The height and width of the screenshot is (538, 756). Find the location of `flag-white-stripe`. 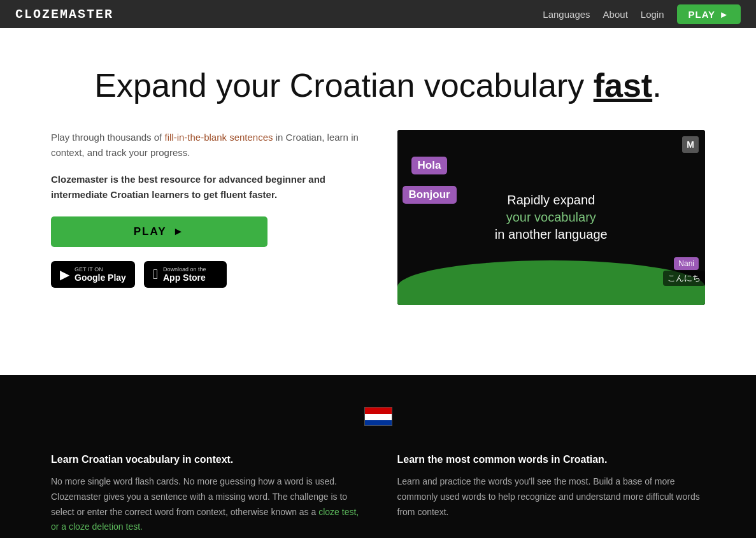

flag-white-stripe is located at coordinates (378, 417).